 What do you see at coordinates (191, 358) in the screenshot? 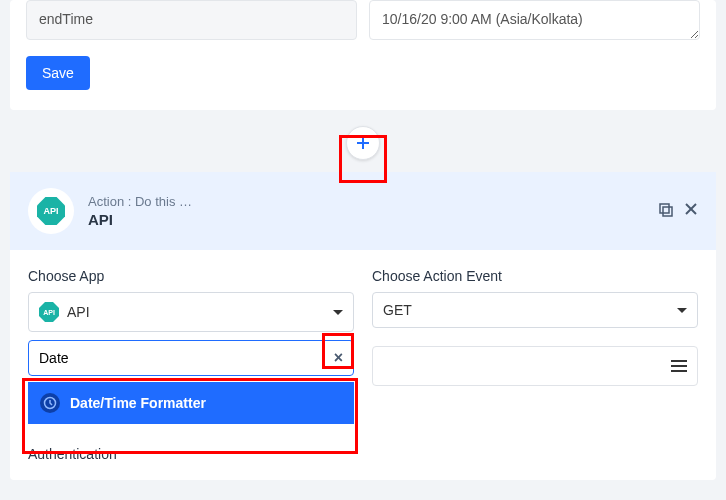
I see `app-search-input-wrap: ×` at bounding box center [191, 358].